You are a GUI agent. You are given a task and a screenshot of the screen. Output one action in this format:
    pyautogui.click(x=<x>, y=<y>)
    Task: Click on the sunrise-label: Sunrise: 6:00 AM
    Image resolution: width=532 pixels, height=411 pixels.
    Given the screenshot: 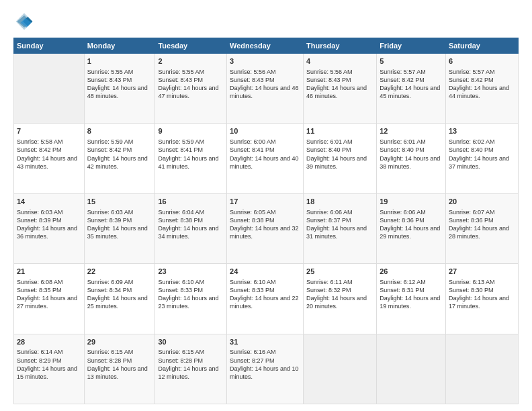 What is the action you would take?
    pyautogui.click(x=253, y=142)
    